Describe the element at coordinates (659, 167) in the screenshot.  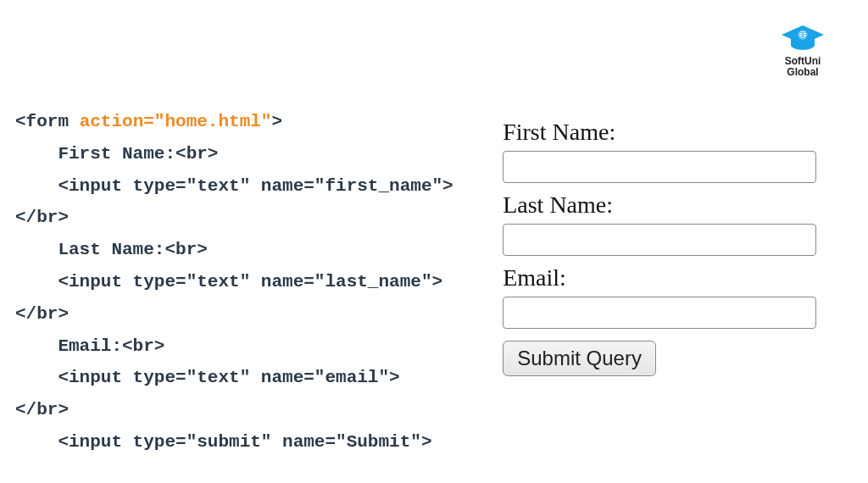
I see `first-name-input` at that location.